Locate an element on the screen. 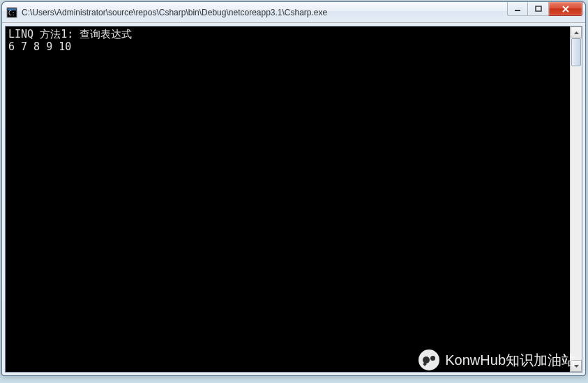 This screenshot has height=383, width=588. vertical-scrollbar is located at coordinates (576, 200).